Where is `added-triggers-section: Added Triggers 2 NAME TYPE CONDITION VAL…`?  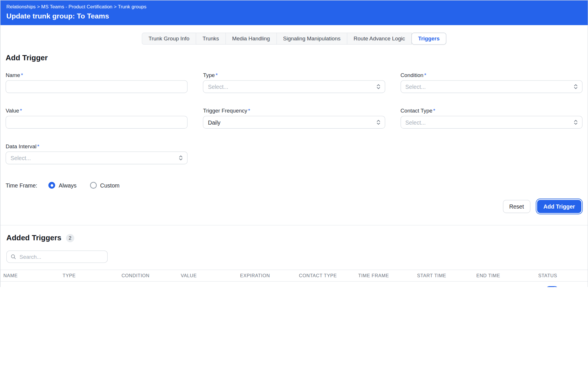
added-triggers-section: Added Triggers 2 NAME TYPE CONDITION VAL… is located at coordinates (294, 260).